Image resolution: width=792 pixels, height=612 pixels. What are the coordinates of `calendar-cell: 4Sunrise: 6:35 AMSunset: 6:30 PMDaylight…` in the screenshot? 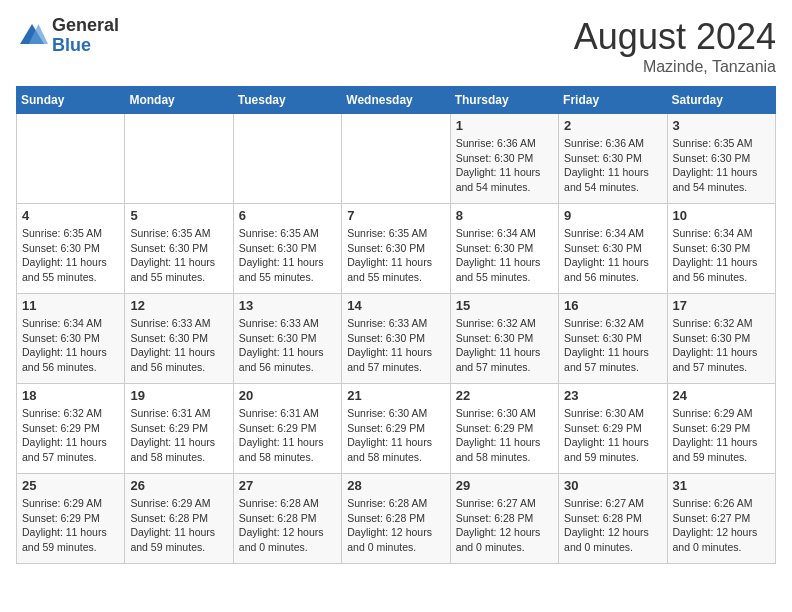 It's located at (71, 249).